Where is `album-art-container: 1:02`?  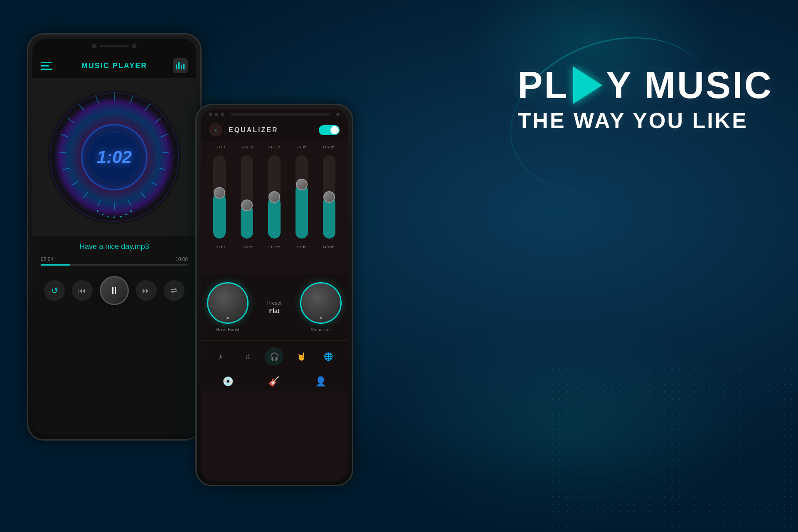 album-art-container: 1:02 is located at coordinates (114, 157).